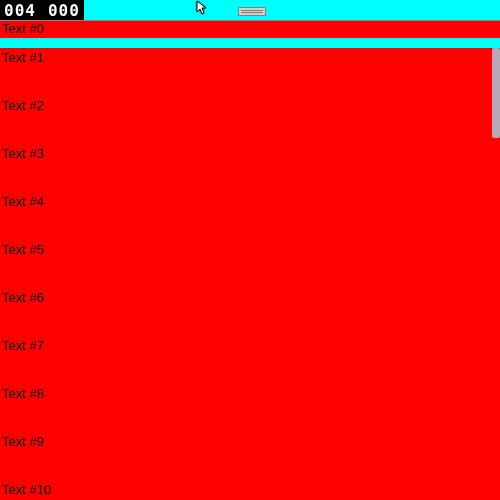 This screenshot has width=500, height=500. I want to click on top-bar: 004 000, so click(250, 10).